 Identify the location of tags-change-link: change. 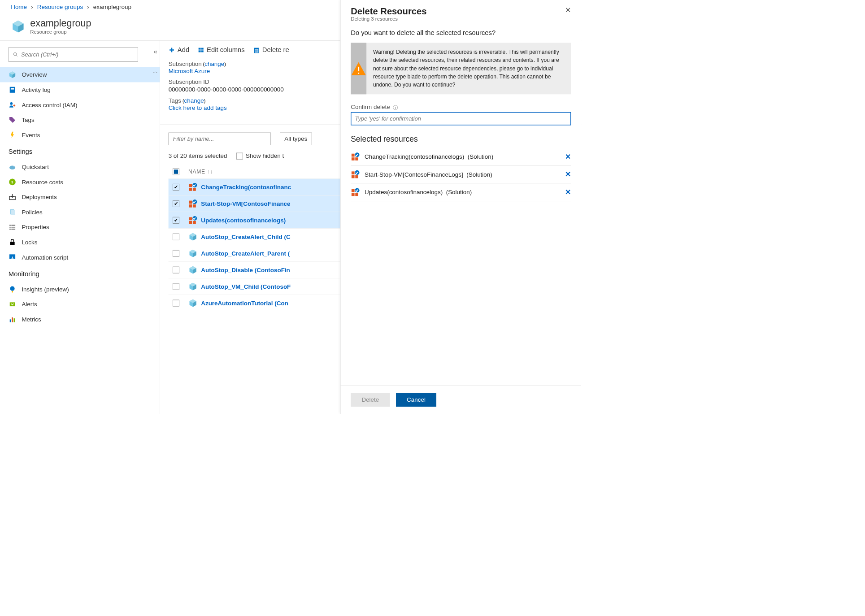
(194, 100).